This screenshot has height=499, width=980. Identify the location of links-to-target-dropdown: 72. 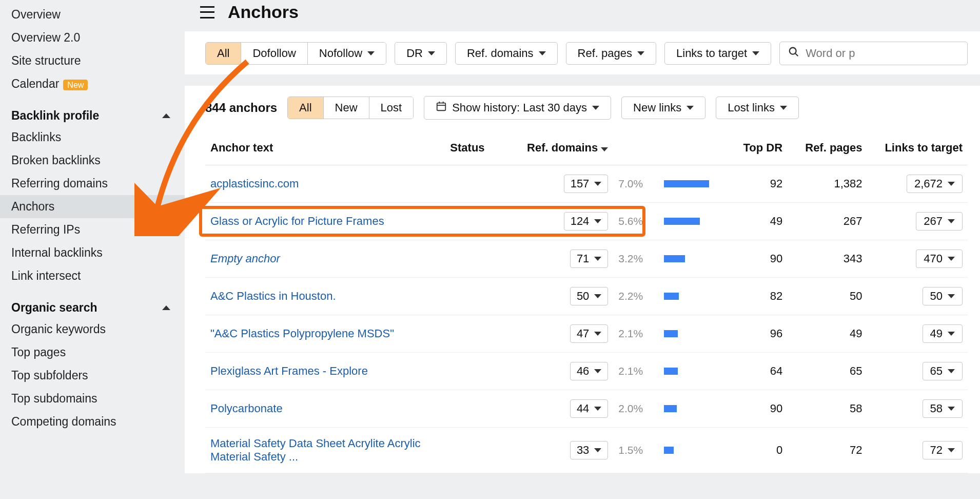
(943, 450).